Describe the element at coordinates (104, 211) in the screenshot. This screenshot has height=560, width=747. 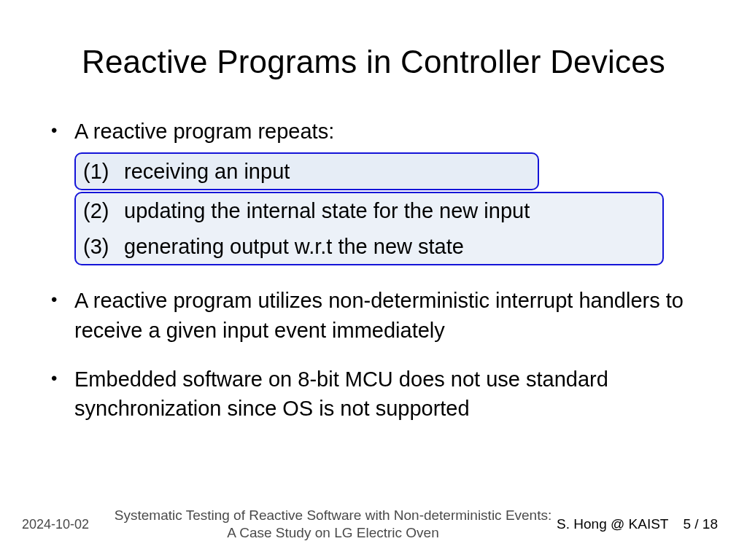
I see `step-number: (2)` at that location.